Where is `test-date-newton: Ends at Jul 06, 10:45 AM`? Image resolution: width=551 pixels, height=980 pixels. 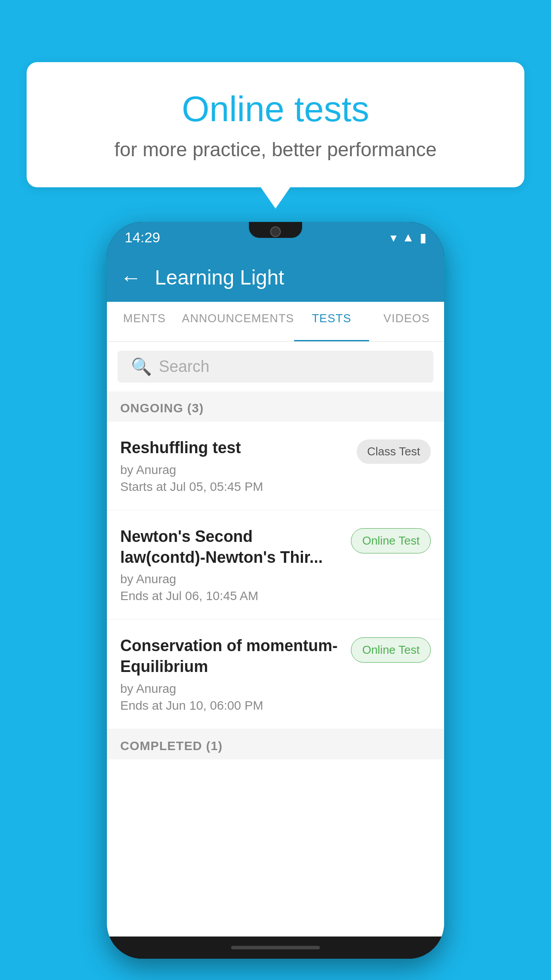 test-date-newton: Ends at Jul 06, 10:45 AM is located at coordinates (231, 596).